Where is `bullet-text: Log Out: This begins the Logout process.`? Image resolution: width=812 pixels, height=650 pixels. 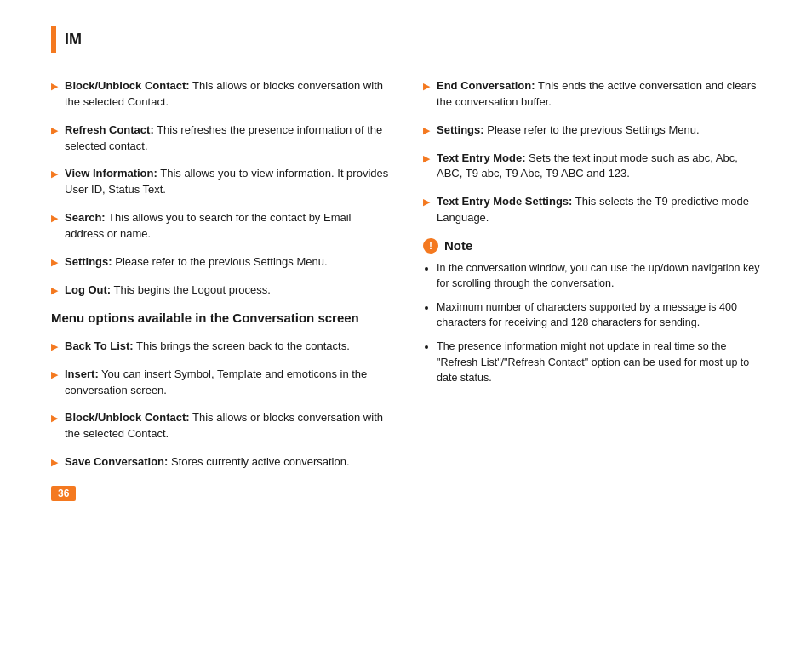
bullet-text: Log Out: This begins the Logout process. is located at coordinates (226, 291).